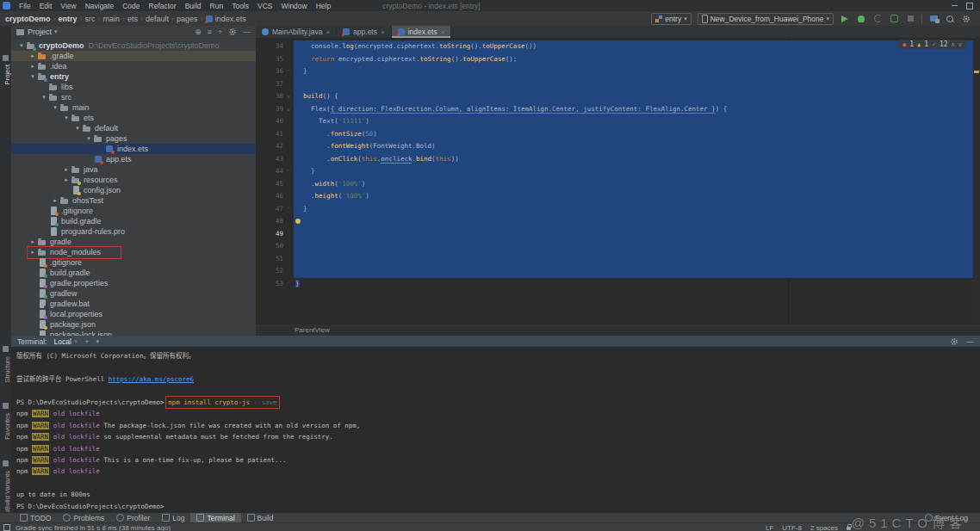 The height and width of the screenshot is (531, 980). Describe the element at coordinates (100, 6) in the screenshot. I see `menu-navigate: Navigate` at that location.